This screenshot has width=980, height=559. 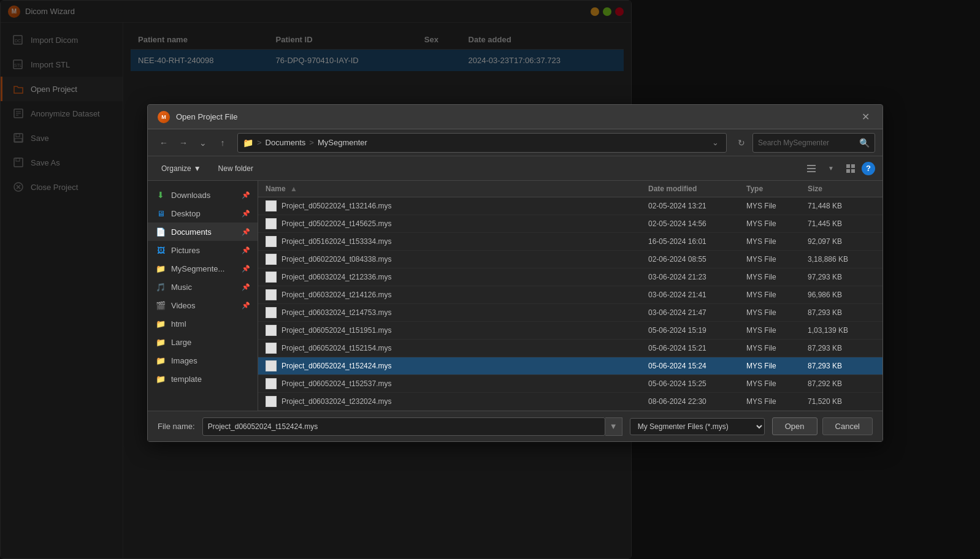 What do you see at coordinates (465, 224) in the screenshot?
I see `file-name: Project_d05022024_t145625.mys` at bounding box center [465, 224].